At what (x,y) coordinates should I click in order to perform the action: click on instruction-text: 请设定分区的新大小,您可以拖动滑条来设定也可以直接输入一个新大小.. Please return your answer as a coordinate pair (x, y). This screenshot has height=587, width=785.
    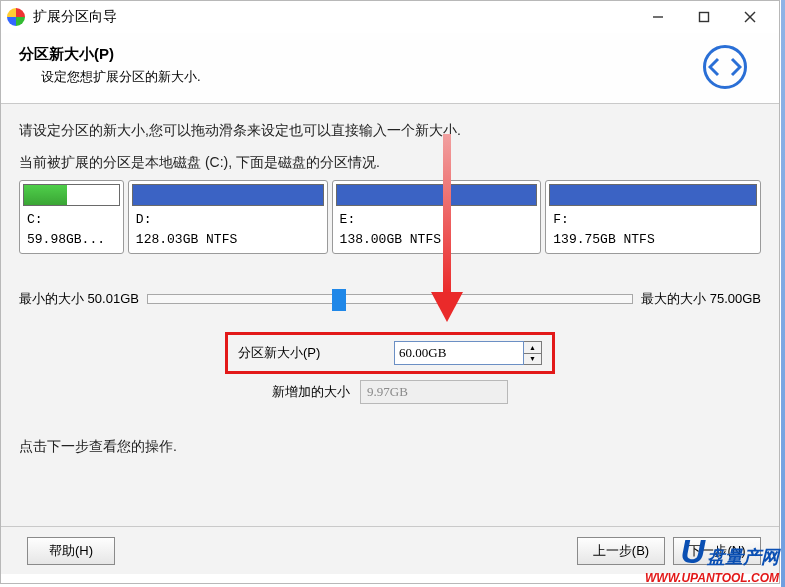
    Looking at the image, I should click on (390, 131).